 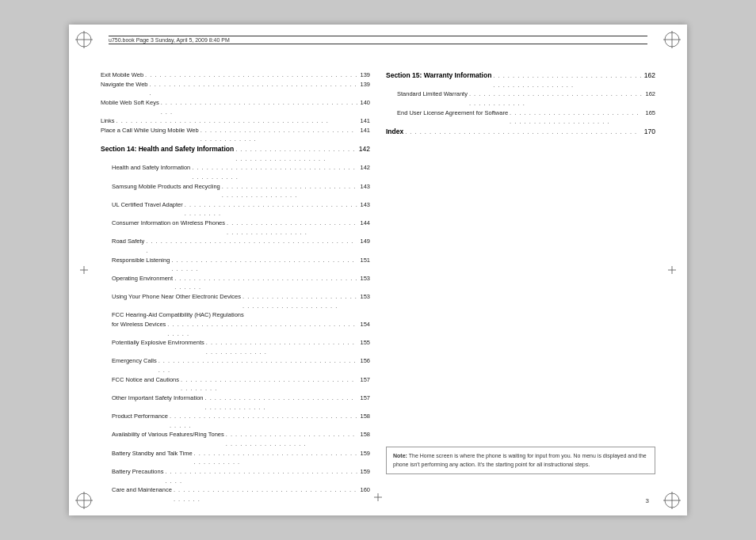 I want to click on note-label: Note:, so click(x=400, y=456).